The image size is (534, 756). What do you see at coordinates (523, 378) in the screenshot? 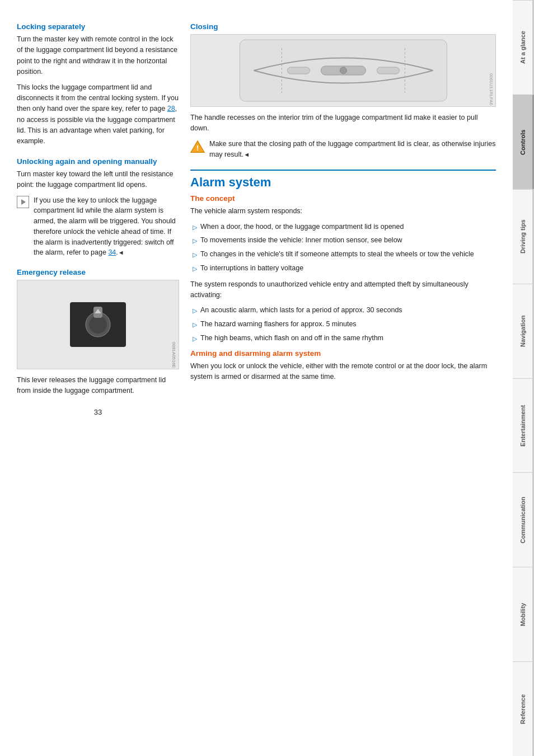
I see `tab-bar: At a glance Controls Driving tips Naviga…` at bounding box center [523, 378].